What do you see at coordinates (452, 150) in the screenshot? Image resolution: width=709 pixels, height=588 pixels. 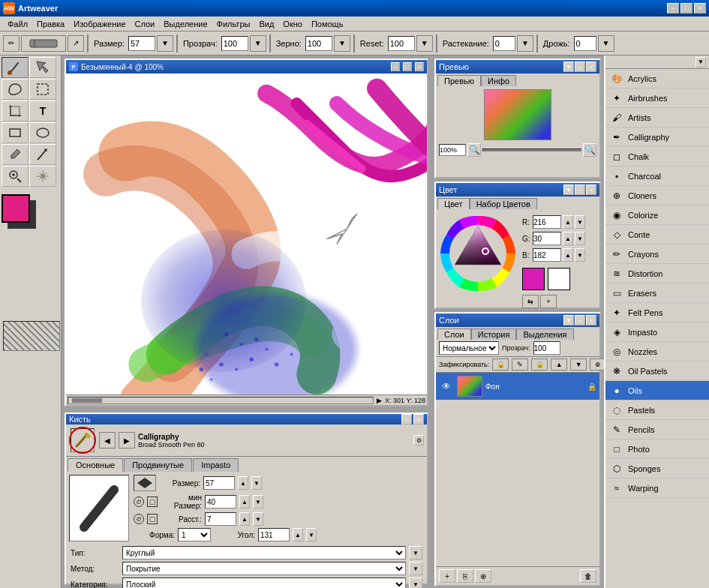 I see `zoom-input` at bounding box center [452, 150].